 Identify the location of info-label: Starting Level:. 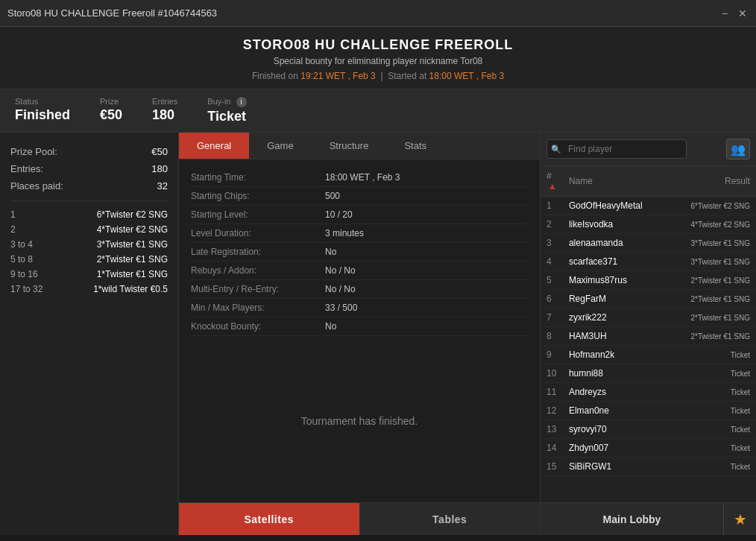
(258, 215).